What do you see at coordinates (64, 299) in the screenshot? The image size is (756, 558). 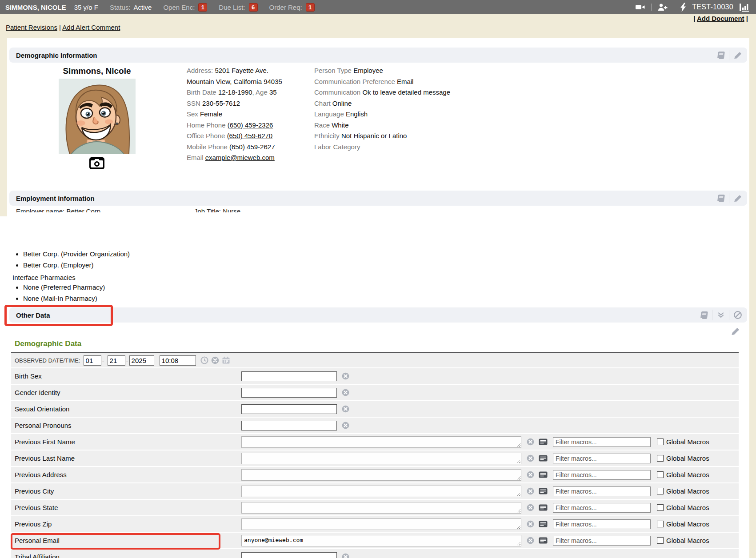 I see `list-item: None (Mail-In Pharmacy)` at bounding box center [64, 299].